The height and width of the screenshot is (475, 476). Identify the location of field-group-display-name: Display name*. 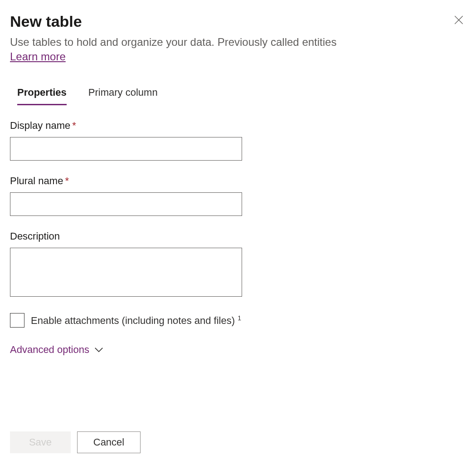
(238, 140).